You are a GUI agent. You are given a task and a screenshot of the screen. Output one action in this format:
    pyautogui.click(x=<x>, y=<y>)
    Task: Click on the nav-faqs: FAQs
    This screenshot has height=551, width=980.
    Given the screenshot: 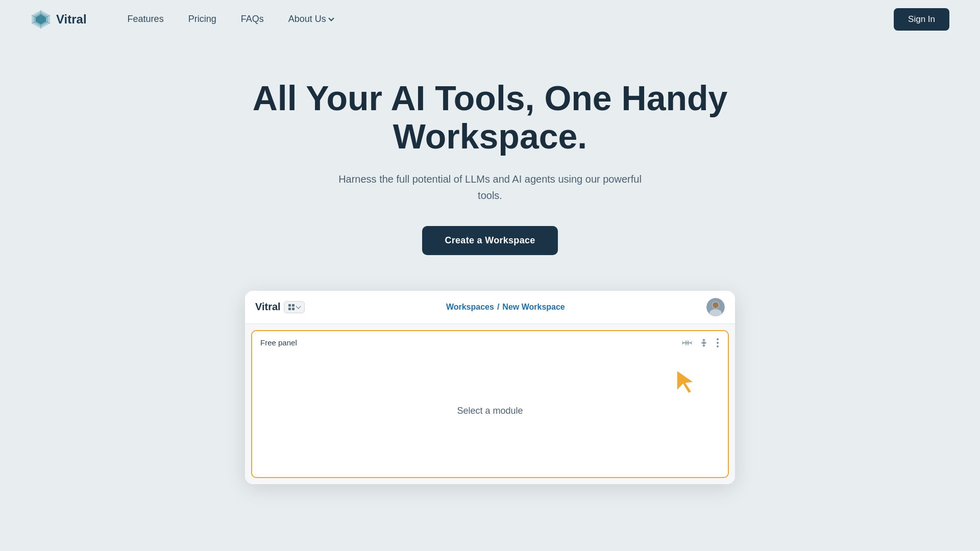 What is the action you would take?
    pyautogui.click(x=252, y=19)
    